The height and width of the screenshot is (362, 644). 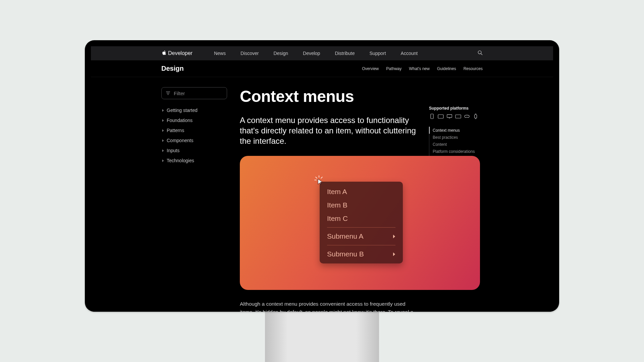 I want to click on sidebar-item-components: Components, so click(x=194, y=140).